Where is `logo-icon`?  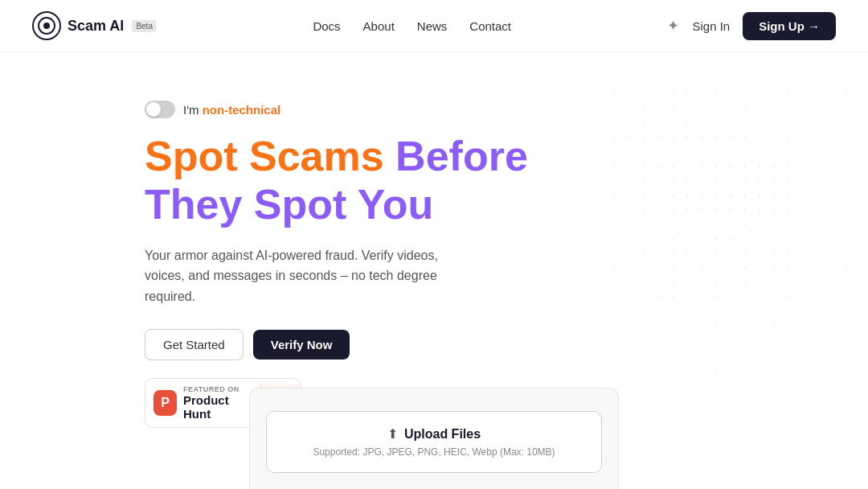
logo-icon is located at coordinates (47, 26).